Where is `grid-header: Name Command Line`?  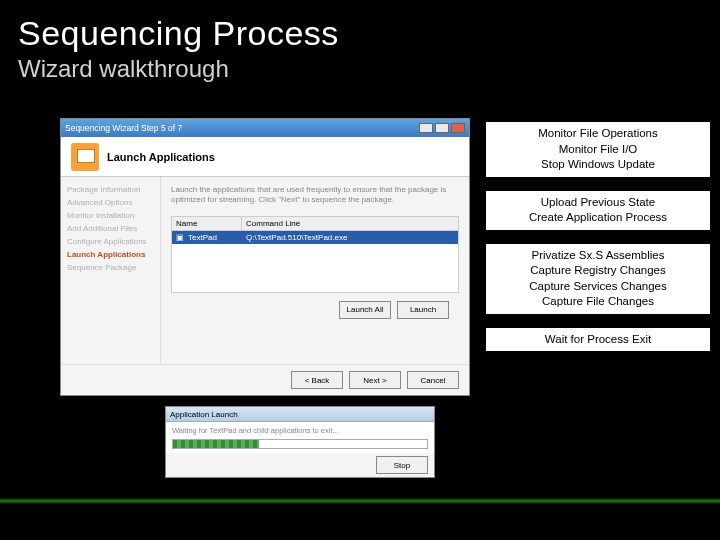 grid-header: Name Command Line is located at coordinates (315, 224).